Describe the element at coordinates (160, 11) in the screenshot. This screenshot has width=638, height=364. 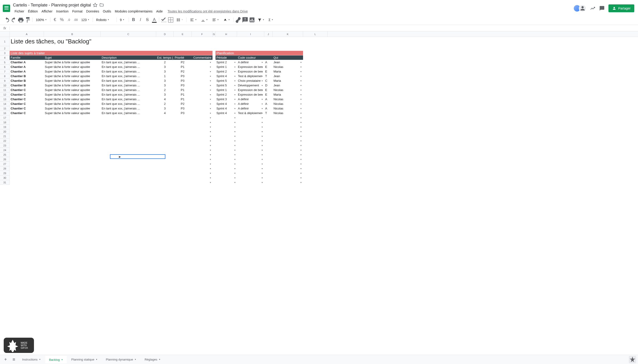
I see `menu-aide: Aide` at that location.